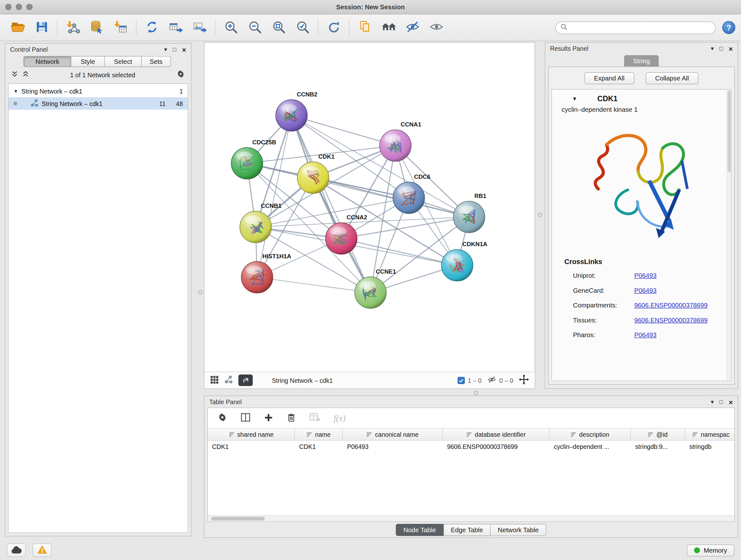  What do you see at coordinates (152, 27) in the screenshot?
I see `new-network-button` at bounding box center [152, 27].